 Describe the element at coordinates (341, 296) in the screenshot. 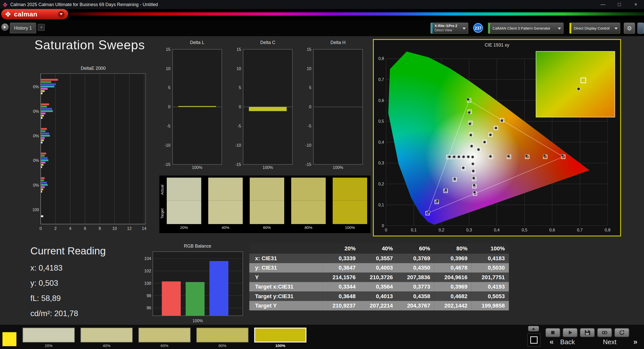

I see `table-cell: 0,3648` at that location.